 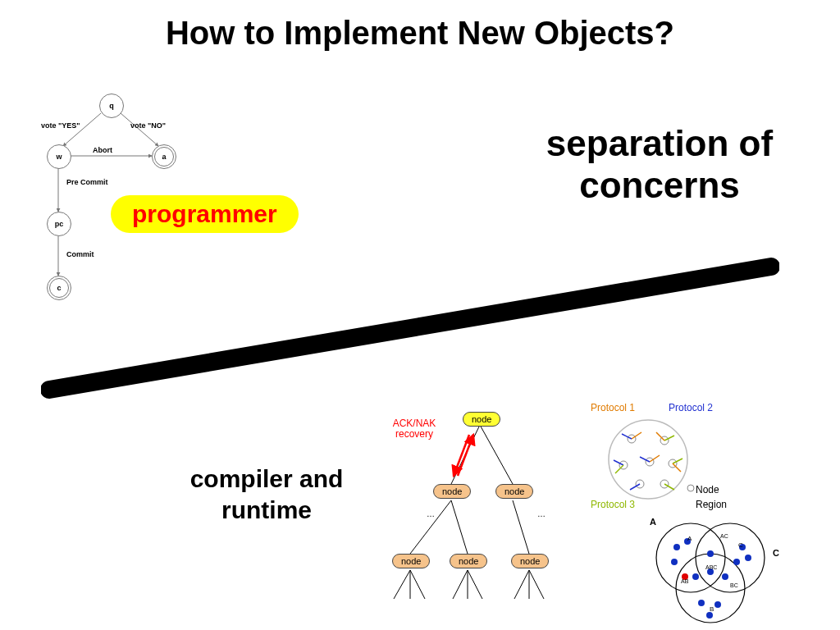 I want to click on sm-node-a: a, so click(x=164, y=157).